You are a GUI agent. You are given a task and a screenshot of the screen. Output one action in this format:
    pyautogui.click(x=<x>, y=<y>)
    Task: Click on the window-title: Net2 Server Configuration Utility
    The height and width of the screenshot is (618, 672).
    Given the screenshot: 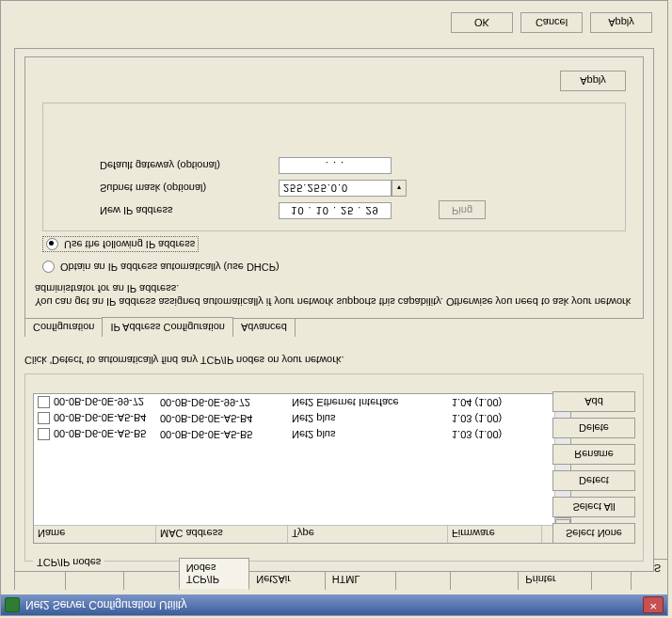 What is the action you would take?
    pyautogui.click(x=105, y=605)
    